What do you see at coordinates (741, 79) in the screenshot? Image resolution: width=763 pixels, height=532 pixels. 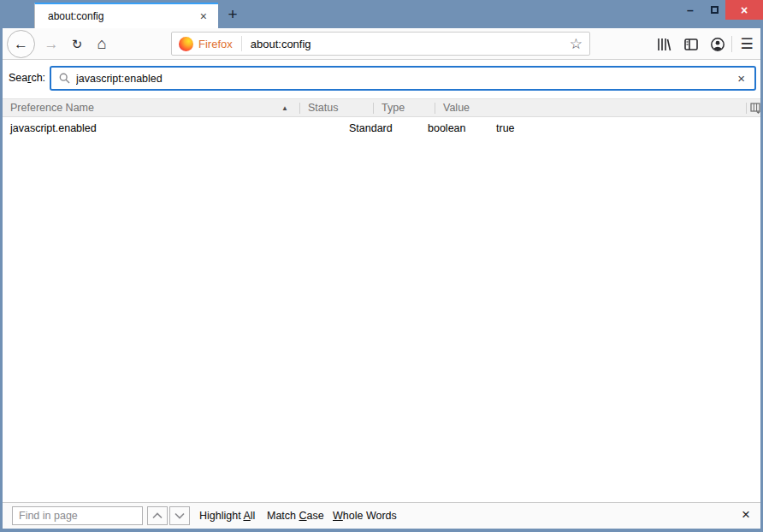 I see `search-clear-icon: ×` at bounding box center [741, 79].